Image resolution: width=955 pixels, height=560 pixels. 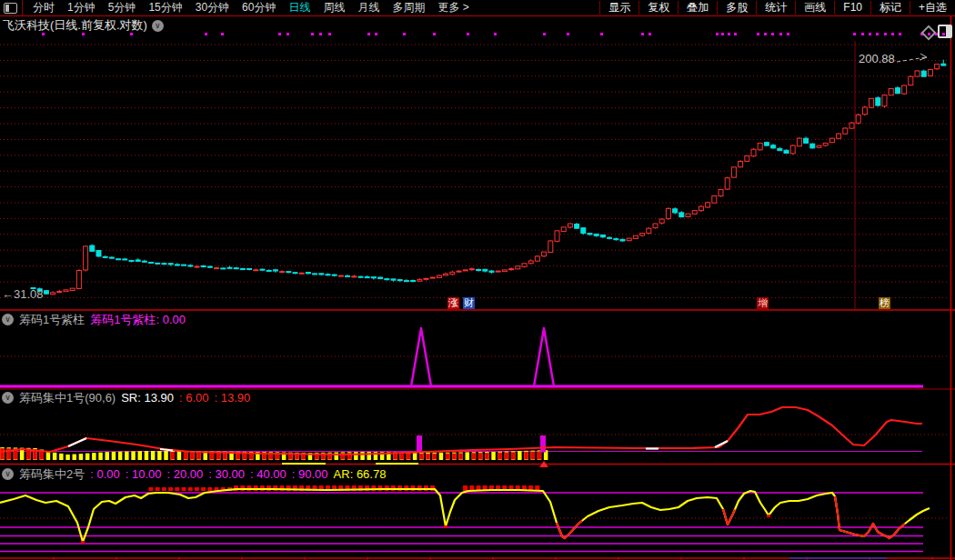 I want to click on period-tab-daily: 日线, so click(x=299, y=7).